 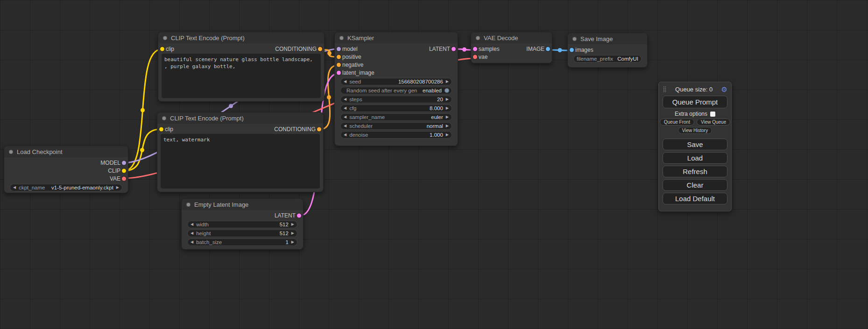 What do you see at coordinates (607, 59) in the screenshot?
I see `widget-filename-prefix: filename_prefix ComfyUI` at bounding box center [607, 59].